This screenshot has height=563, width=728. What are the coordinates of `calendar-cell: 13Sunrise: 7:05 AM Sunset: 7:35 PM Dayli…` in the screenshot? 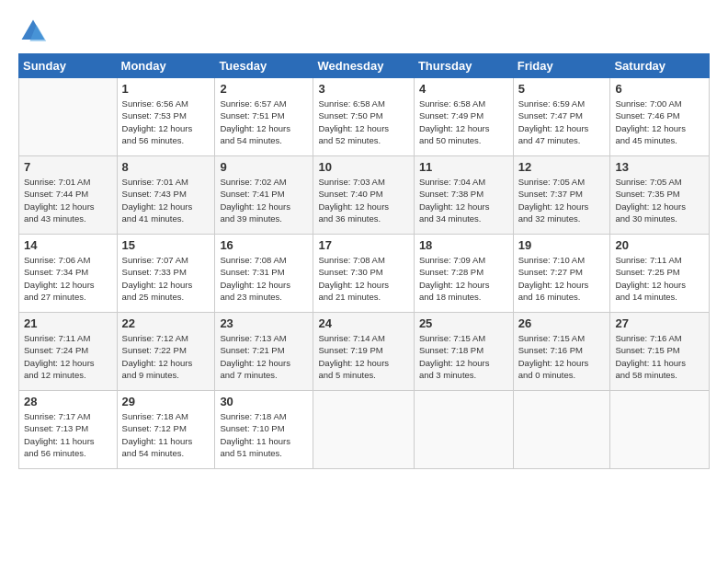 It's located at (660, 195).